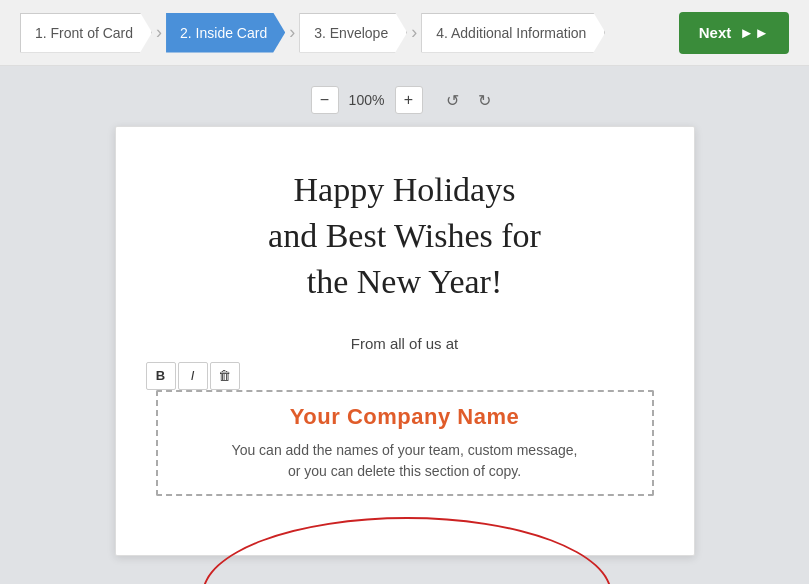 The height and width of the screenshot is (584, 809). Describe the element at coordinates (84, 33) in the screenshot. I see `step-front-of-card-label: 1. Front of Card` at that location.